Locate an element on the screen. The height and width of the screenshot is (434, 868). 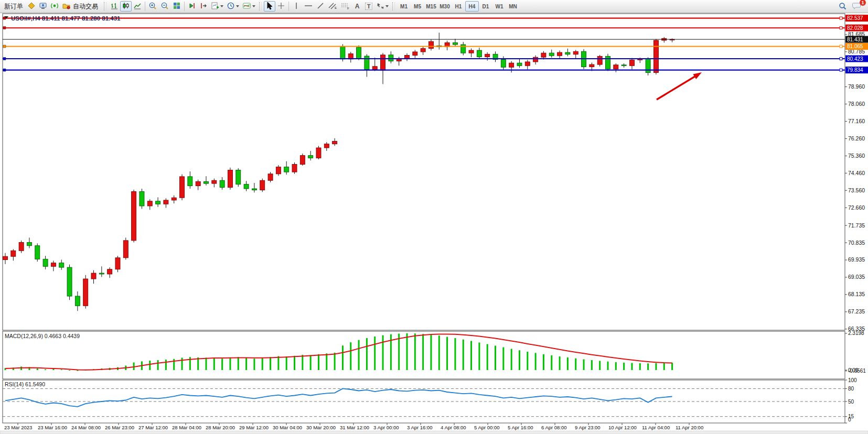
main-toolbar: 新订单 自动交易 is located at coordinates (434, 6).